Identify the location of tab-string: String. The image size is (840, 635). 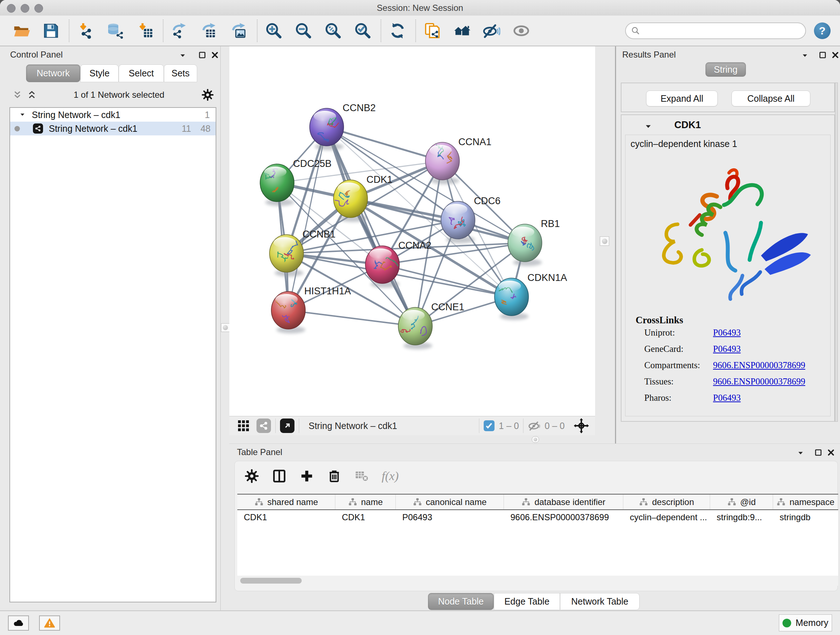
(726, 70).